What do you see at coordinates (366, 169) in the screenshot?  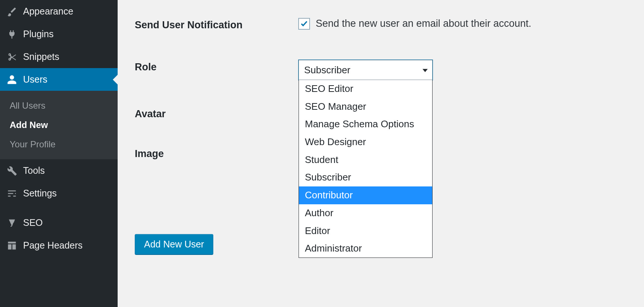 I see `role-options-dropdown: SEO Editor SEO Manager Manage Schema Opt…` at bounding box center [366, 169].